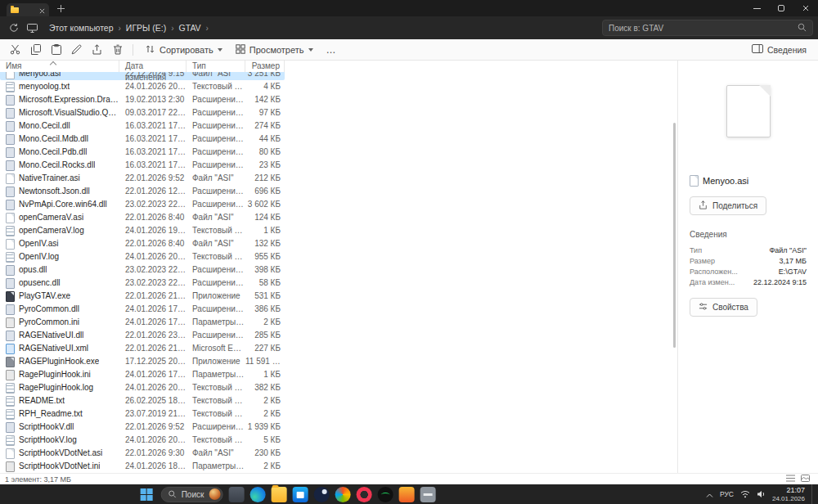  Describe the element at coordinates (142, 362) in the screenshot. I see `file-row: RAGEPluginHook.exe17.12.2025 20:29Прилож…` at that location.